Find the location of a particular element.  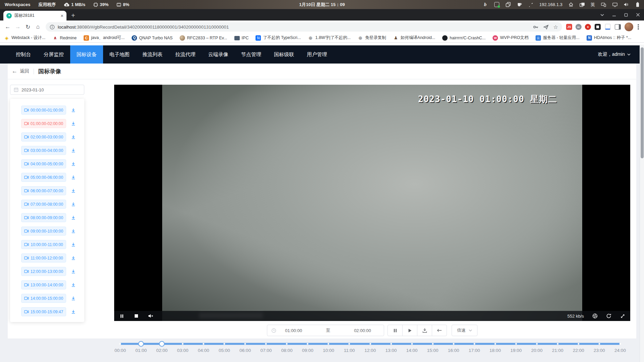

extension-icon-blocker: × is located at coordinates (588, 27).